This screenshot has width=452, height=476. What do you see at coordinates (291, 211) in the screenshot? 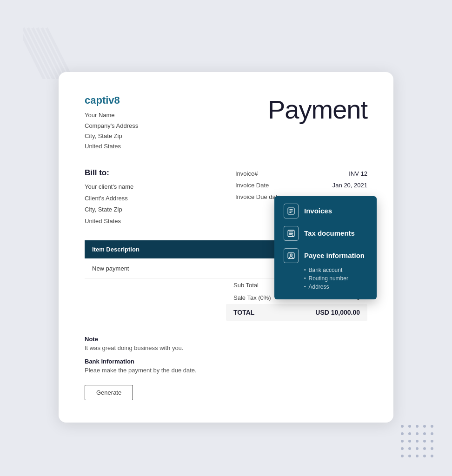
I see `invoices-icon` at bounding box center [291, 211].